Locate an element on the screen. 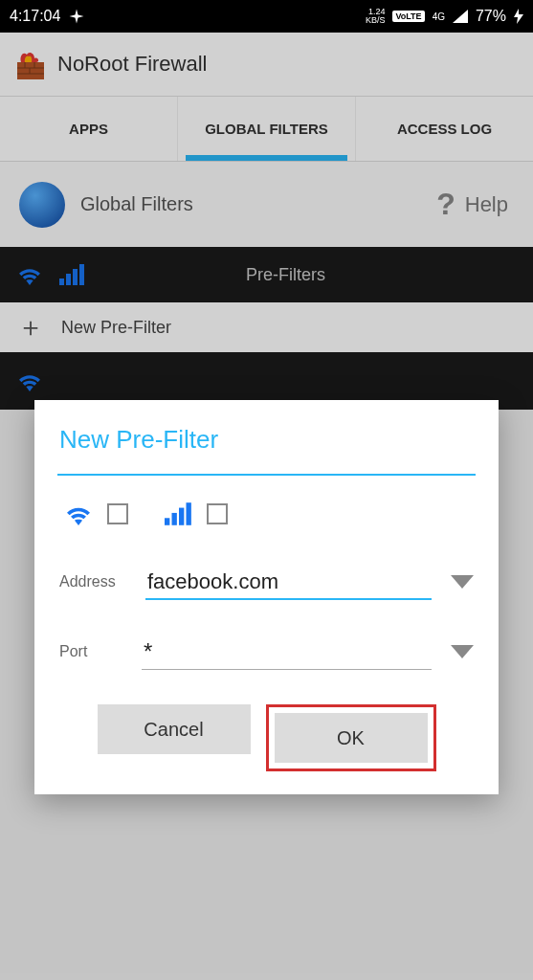  section-header: Global Filters ? Help is located at coordinates (266, 205).